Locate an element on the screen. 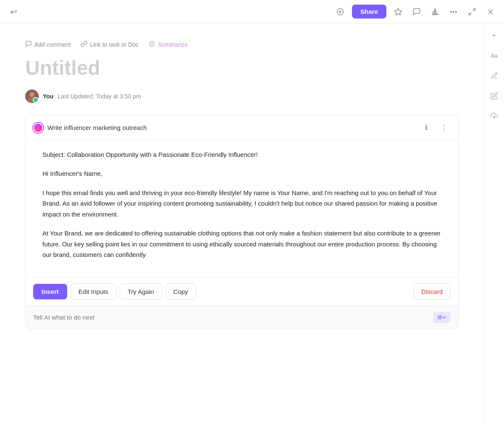 The height and width of the screenshot is (423, 504). expand-button is located at coordinates (472, 12).